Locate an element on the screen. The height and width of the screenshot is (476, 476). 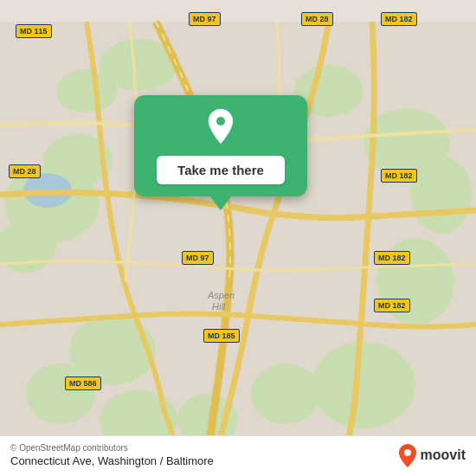
road-sign-md586: MD 586 is located at coordinates (83, 383).